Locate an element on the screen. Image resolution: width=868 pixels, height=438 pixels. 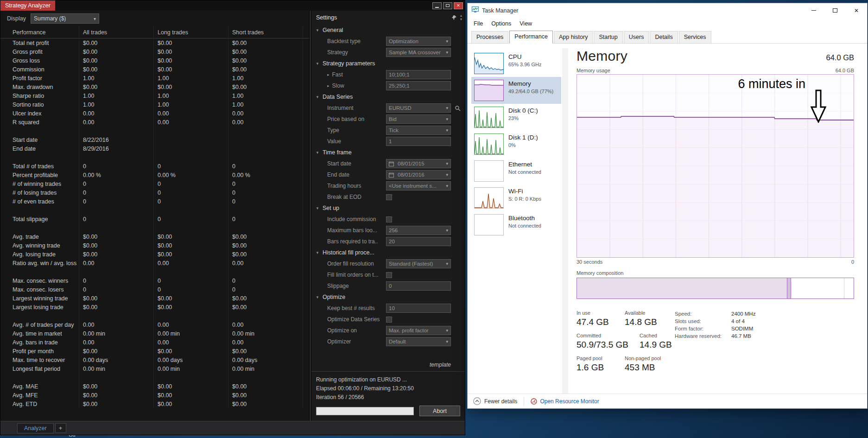
chevron-down-icon: ▼ is located at coordinates (317, 31).